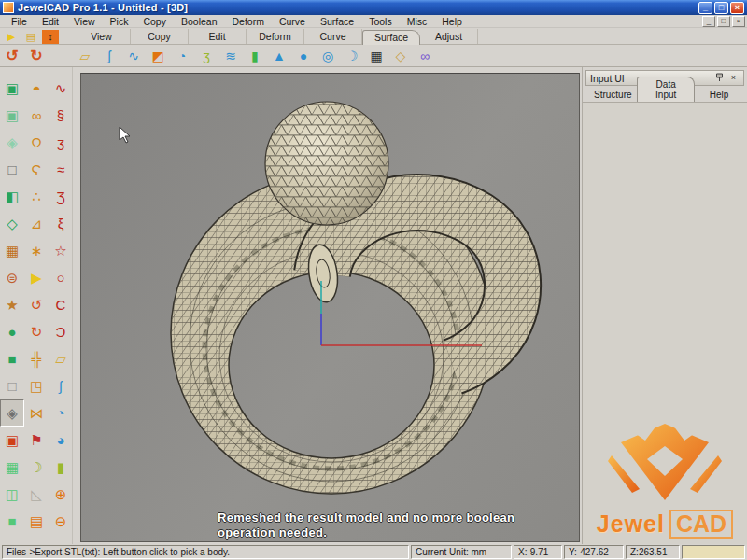  Describe the element at coordinates (12, 304) in the screenshot. I see `star-view-icon: ★` at that location.